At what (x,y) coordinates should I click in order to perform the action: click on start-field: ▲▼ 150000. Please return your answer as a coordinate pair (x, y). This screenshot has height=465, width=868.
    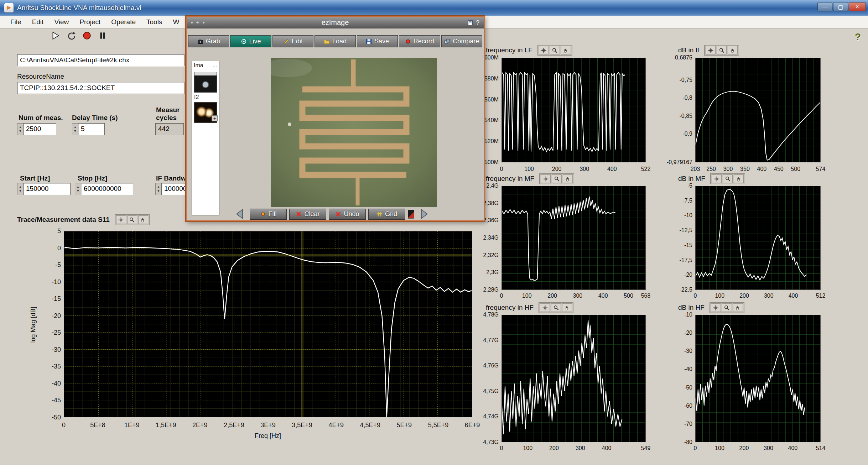
    Looking at the image, I should click on (44, 189).